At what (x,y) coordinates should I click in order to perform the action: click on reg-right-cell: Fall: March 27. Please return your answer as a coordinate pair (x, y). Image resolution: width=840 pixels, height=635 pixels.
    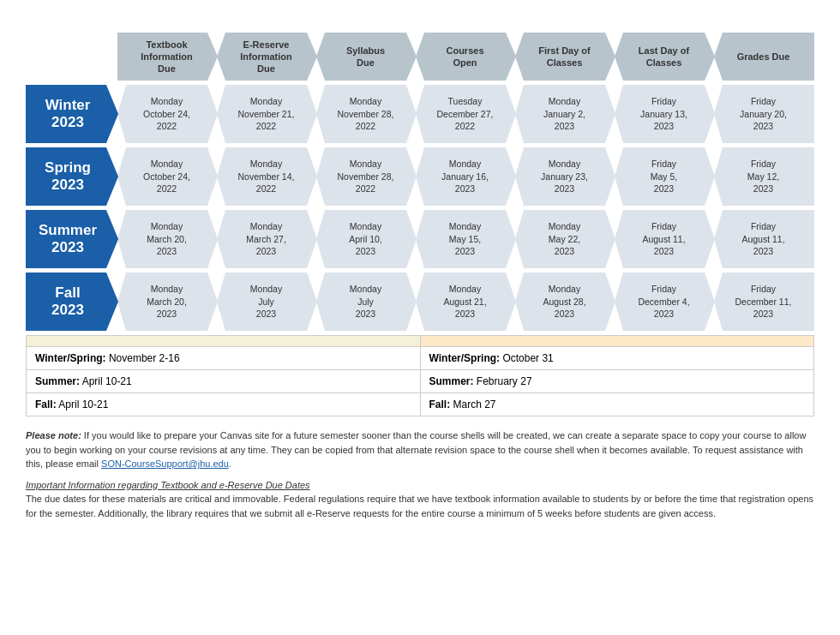
    Looking at the image, I should click on (617, 404).